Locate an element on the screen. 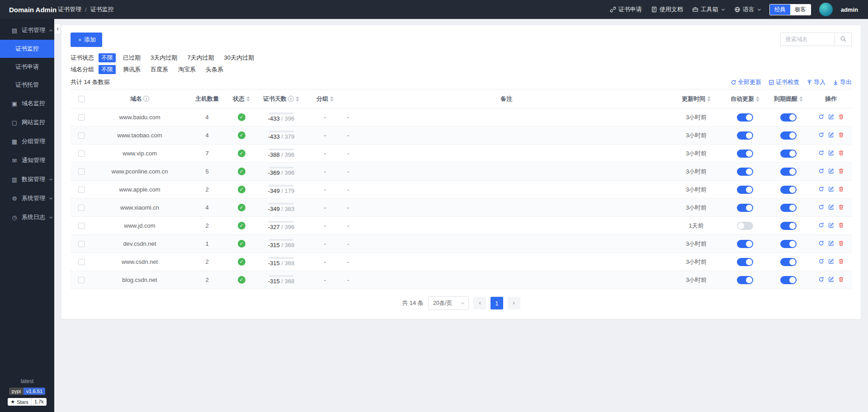  next-page-button is located at coordinates (514, 303).